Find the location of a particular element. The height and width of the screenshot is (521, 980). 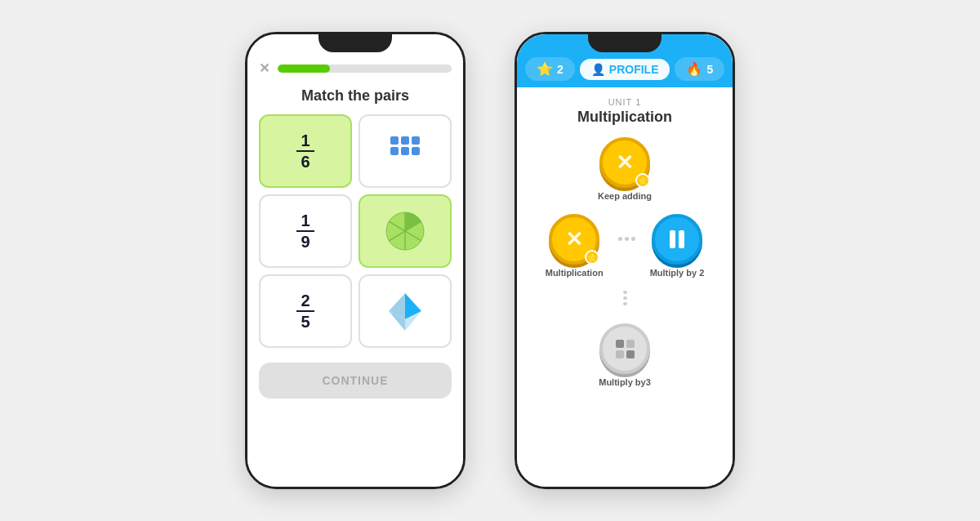

lesson-label-multiply2: Multiply by 2 is located at coordinates (678, 273).